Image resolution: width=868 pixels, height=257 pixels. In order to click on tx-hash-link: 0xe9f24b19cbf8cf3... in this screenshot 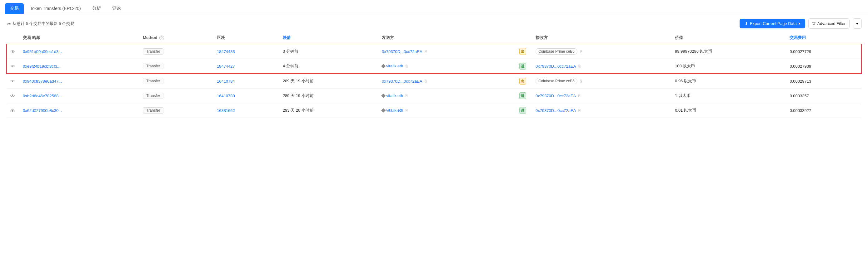, I will do `click(42, 66)`.